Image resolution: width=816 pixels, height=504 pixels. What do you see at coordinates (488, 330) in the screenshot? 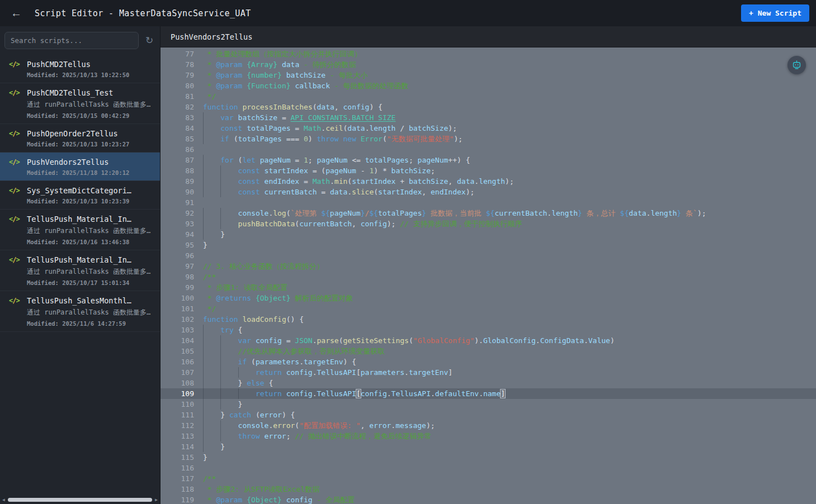
I see `code-line: 103try {` at bounding box center [488, 330].